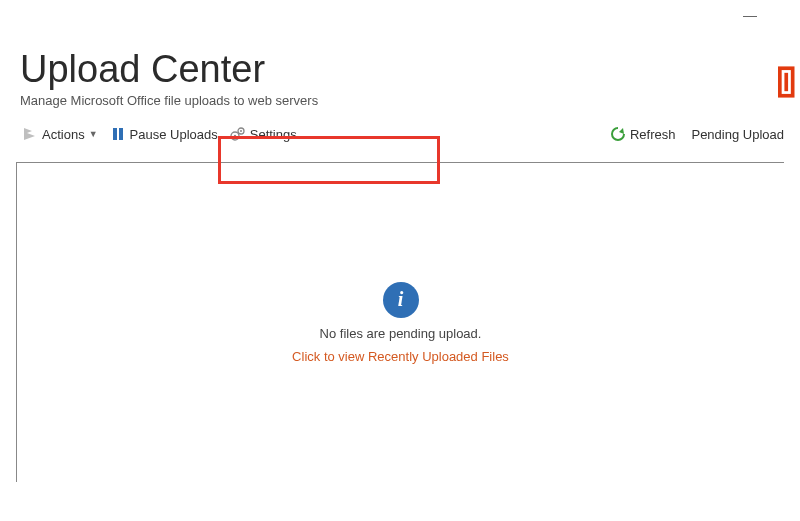 This screenshot has height=521, width=800. I want to click on refresh-icon, so click(618, 134).